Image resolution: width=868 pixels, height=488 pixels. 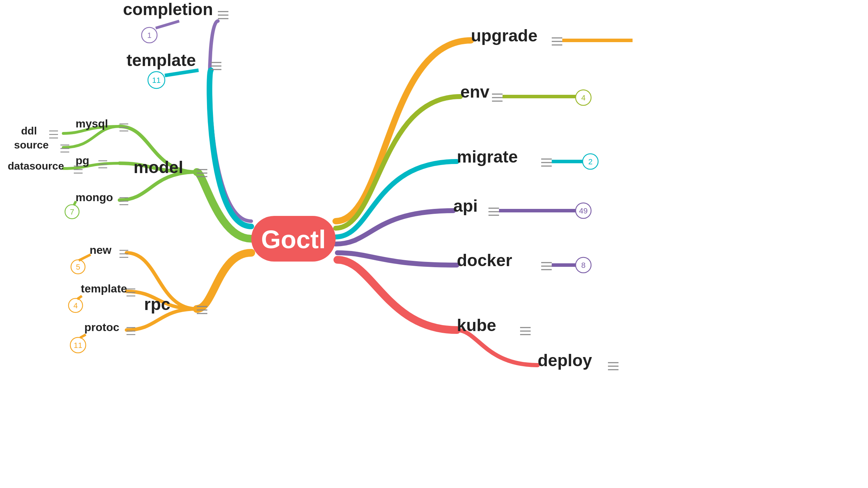 What do you see at coordinates (465, 206) in the screenshot?
I see `svg-text: api` at bounding box center [465, 206].